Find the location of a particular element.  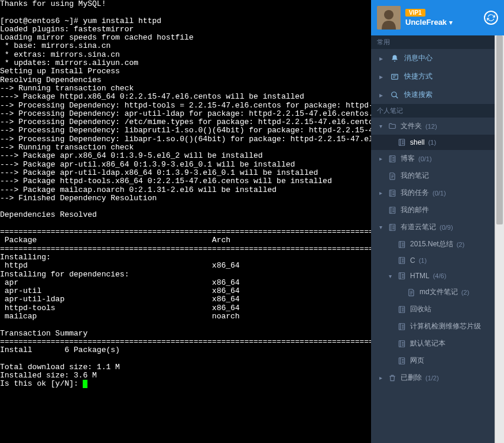

sync-button is located at coordinates (491, 18).